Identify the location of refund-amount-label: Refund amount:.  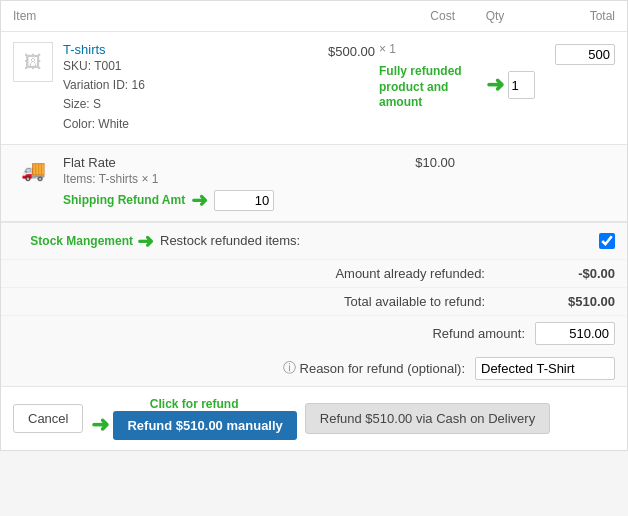
(274, 334).